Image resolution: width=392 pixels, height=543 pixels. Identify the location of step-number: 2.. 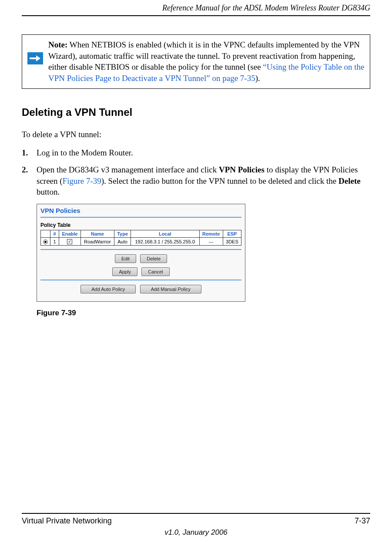
(29, 181).